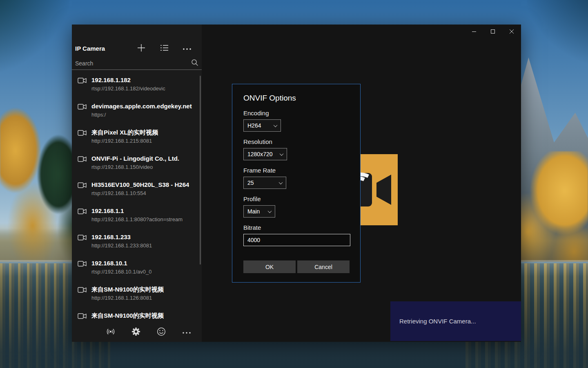 The image size is (588, 368). Describe the element at coordinates (122, 272) in the screenshot. I see `camera-url: rtsp://192.168.10.1/av0_0` at that location.